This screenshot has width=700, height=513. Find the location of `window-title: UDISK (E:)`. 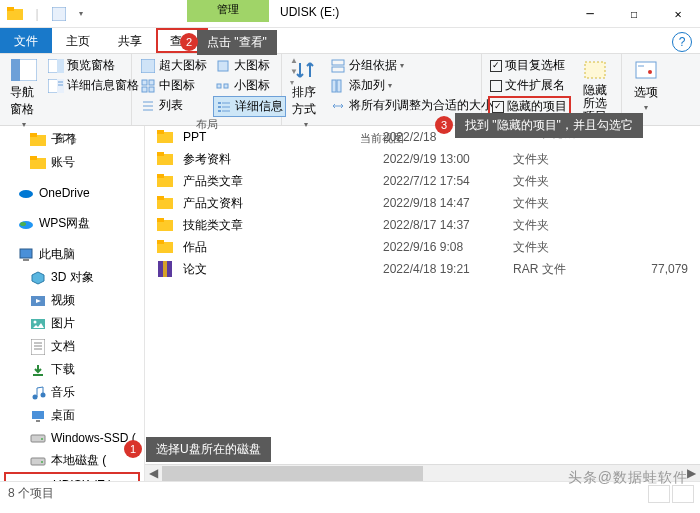

window-title: UDISK (E:) is located at coordinates (310, 12).